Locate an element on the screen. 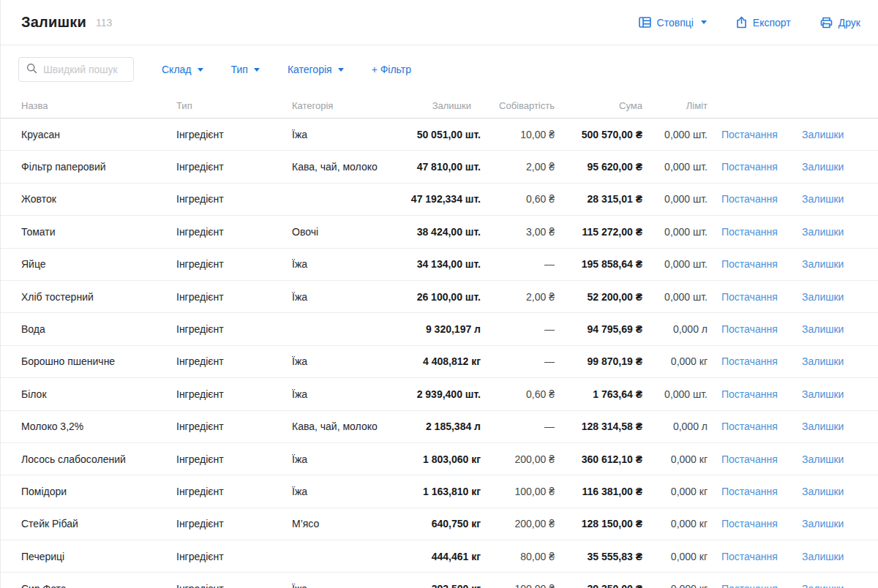  add-filter-label: + Фільтр is located at coordinates (391, 69).